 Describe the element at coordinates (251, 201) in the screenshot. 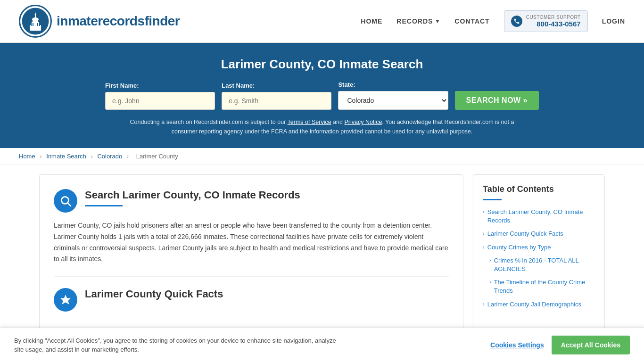

I see `search-section-heading: Search Larimer County, CO Inmate Records` at that location.